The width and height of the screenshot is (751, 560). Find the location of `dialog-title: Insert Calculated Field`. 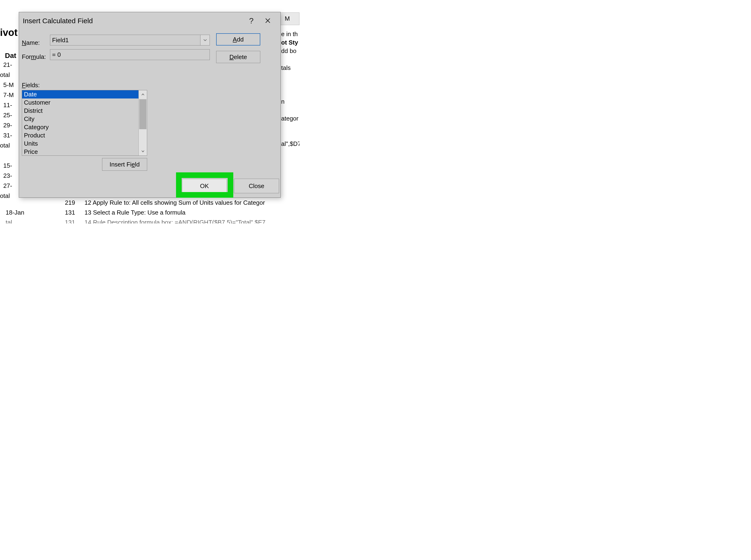

dialog-title: Insert Calculated Field is located at coordinates (58, 21).